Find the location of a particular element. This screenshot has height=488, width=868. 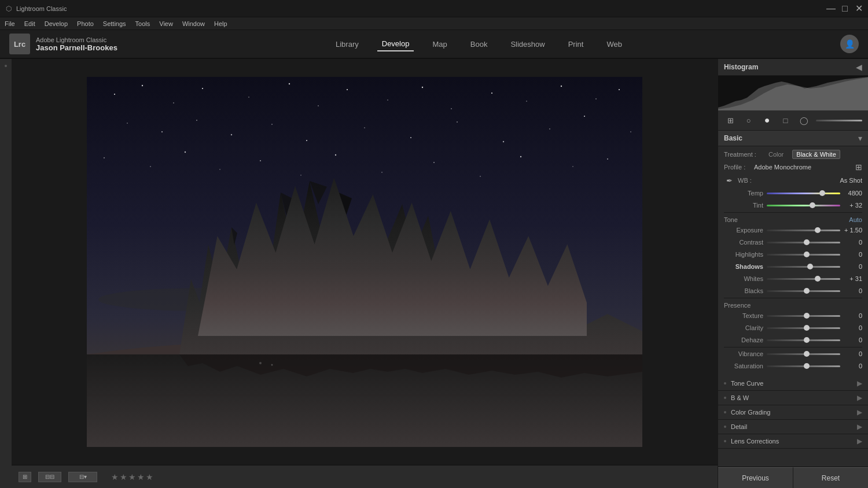

menu-item-edit: Edit is located at coordinates (30, 24).